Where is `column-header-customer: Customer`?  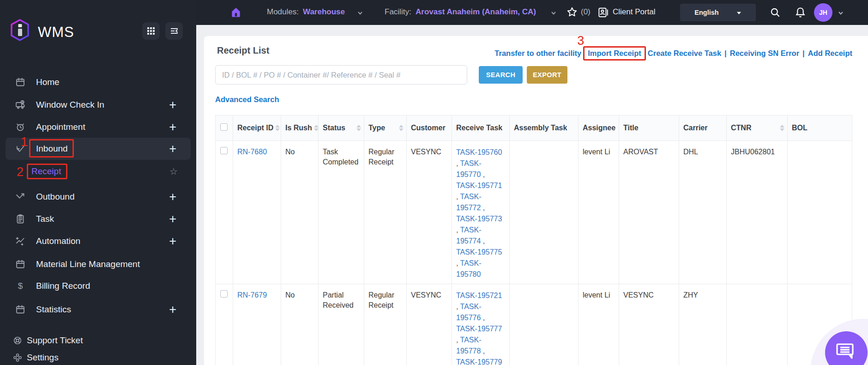
column-header-customer: Customer is located at coordinates (429, 128).